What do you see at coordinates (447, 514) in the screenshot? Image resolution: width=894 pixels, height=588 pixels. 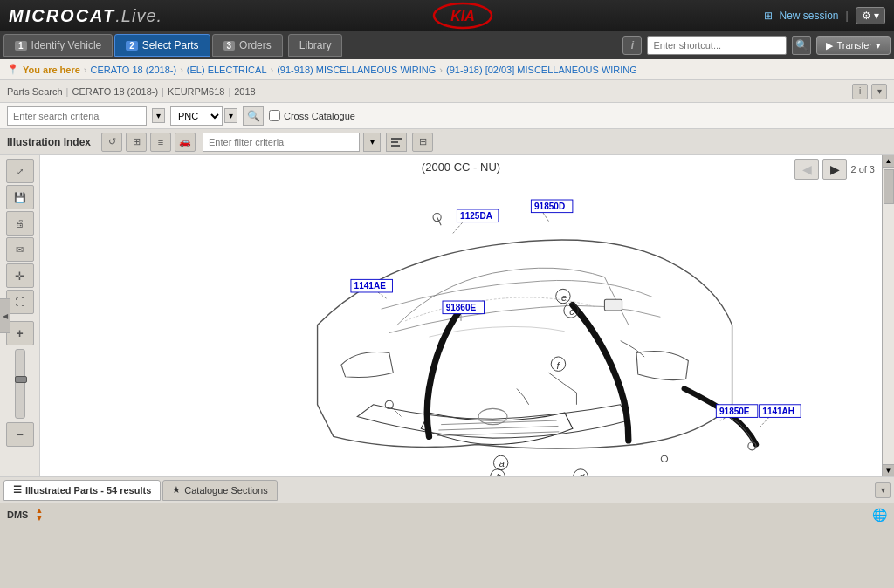 I see `status-bar: DMS ▲ ▼ 🌐` at bounding box center [447, 514].